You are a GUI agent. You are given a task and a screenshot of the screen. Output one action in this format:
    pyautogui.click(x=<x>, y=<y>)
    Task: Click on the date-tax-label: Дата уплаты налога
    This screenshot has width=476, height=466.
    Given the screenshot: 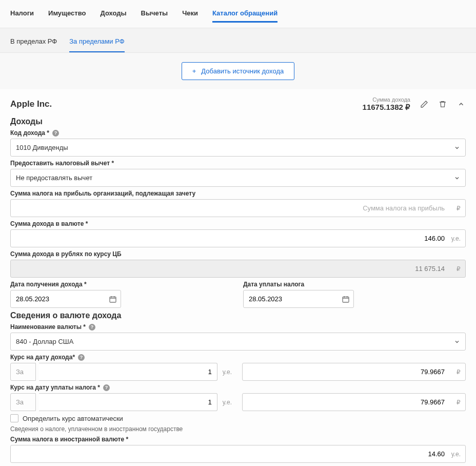 What is the action you would take?
    pyautogui.click(x=354, y=284)
    